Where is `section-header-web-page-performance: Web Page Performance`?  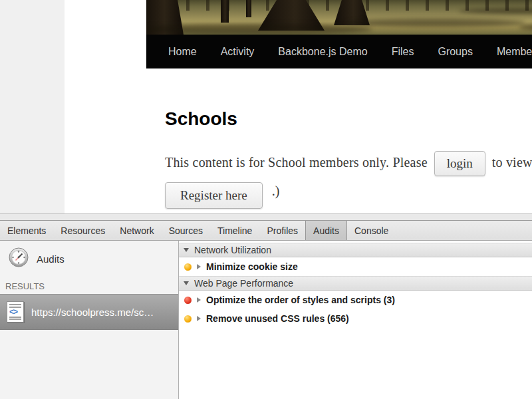 section-header-web-page-performance: Web Page Performance is located at coordinates (355, 283).